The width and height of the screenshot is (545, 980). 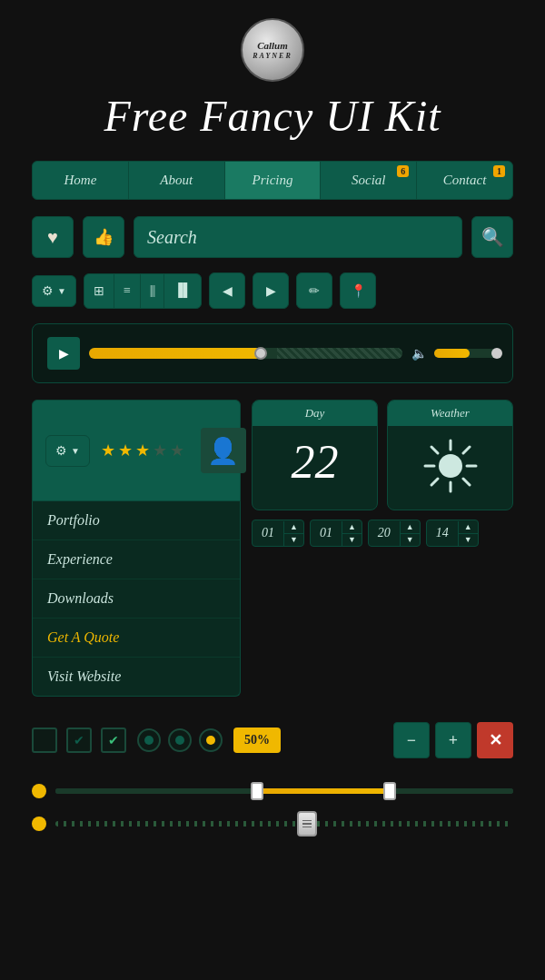 I want to click on stepper-2-up: ▲, so click(x=352, y=528).